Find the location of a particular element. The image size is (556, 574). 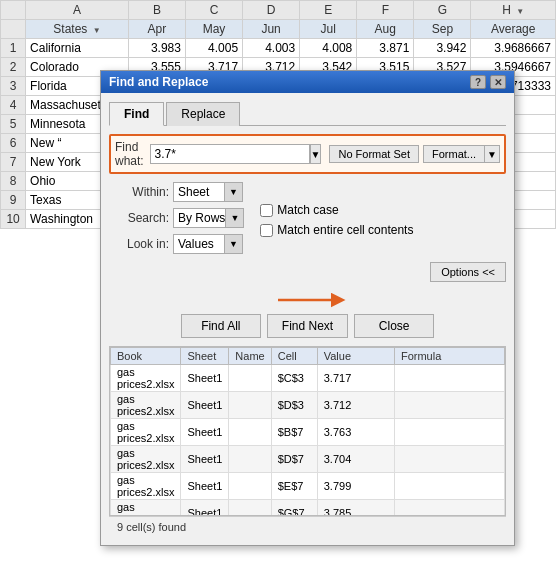

search-select: By Rows ▼ is located at coordinates (208, 218).